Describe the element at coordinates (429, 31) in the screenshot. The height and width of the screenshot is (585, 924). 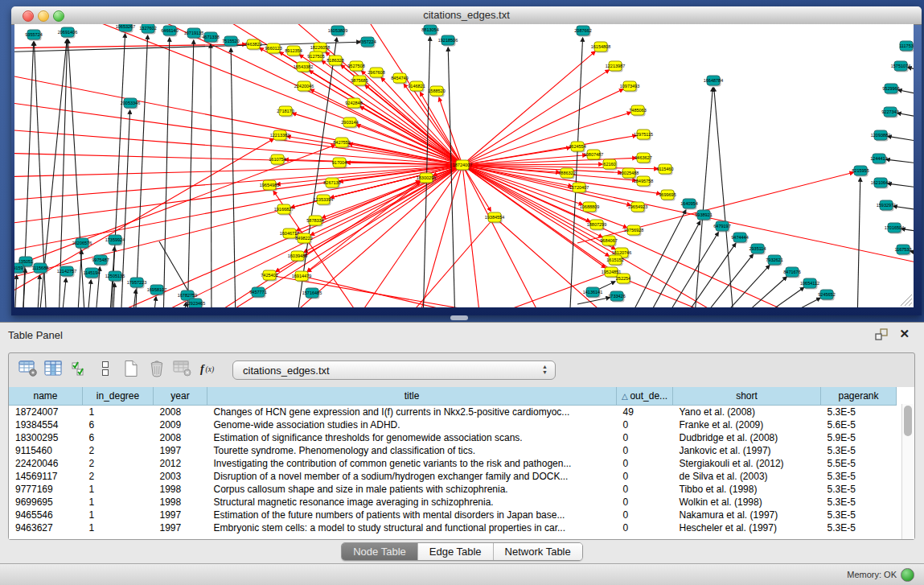
I see `graph-node: 8813054` at that location.